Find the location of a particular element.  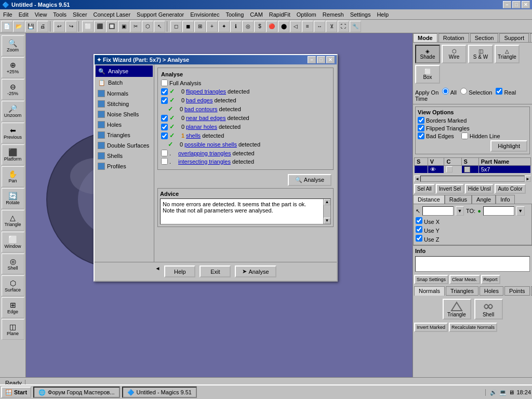

dialog-max-btn: □ is located at coordinates (321, 60).